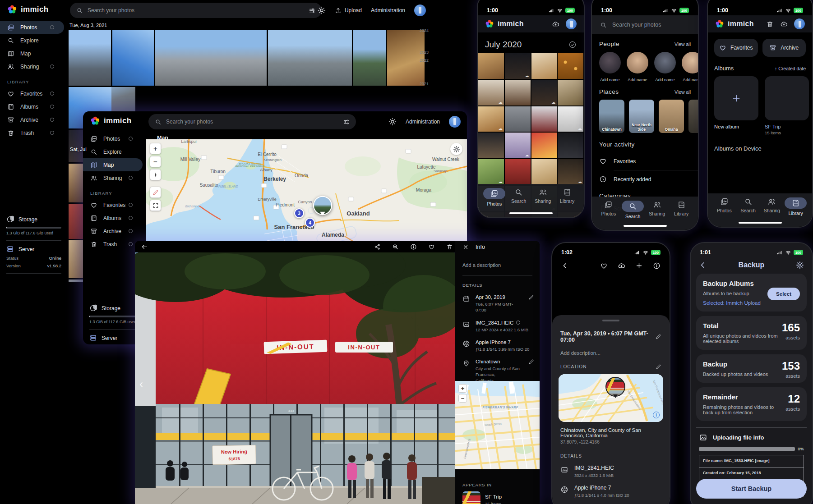 Image resolution: width=813 pixels, height=504 pixels. I want to click on immich-logo: immich, so click(111, 121).